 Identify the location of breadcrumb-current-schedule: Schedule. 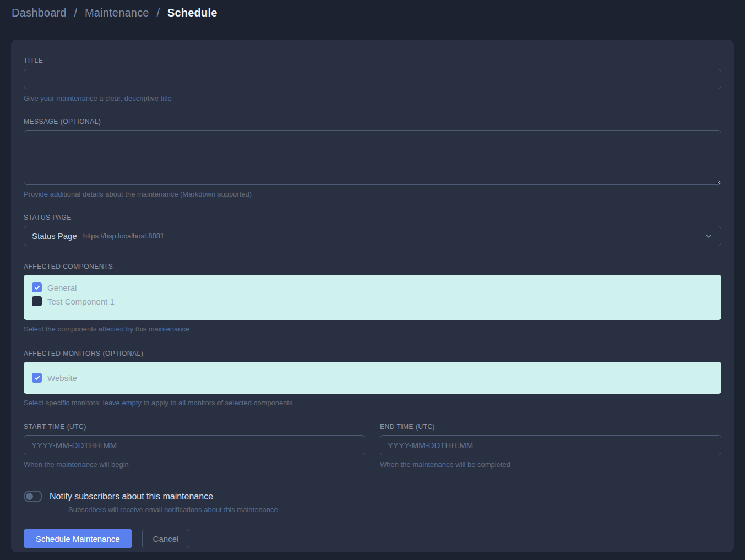
(193, 13).